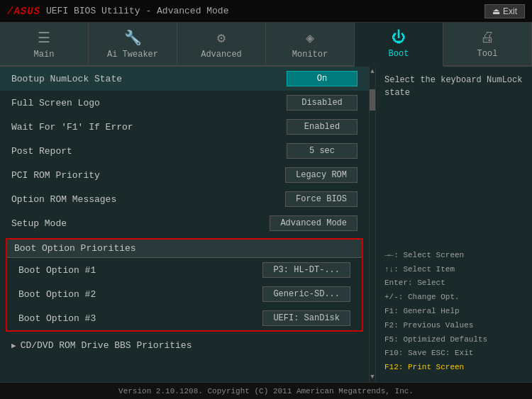  What do you see at coordinates (454, 283) in the screenshot?
I see `shortcut-enter: Enter: Select` at bounding box center [454, 283].